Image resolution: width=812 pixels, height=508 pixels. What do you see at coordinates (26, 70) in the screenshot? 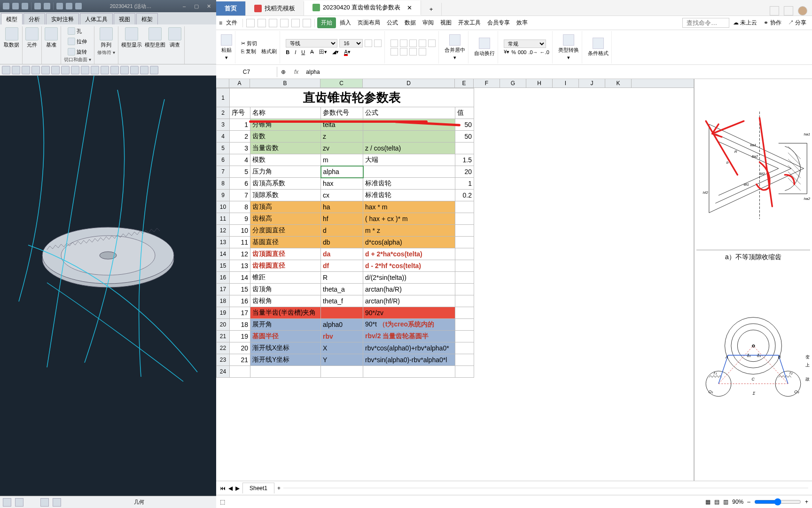
I see `zoom-out-icon` at bounding box center [26, 70].